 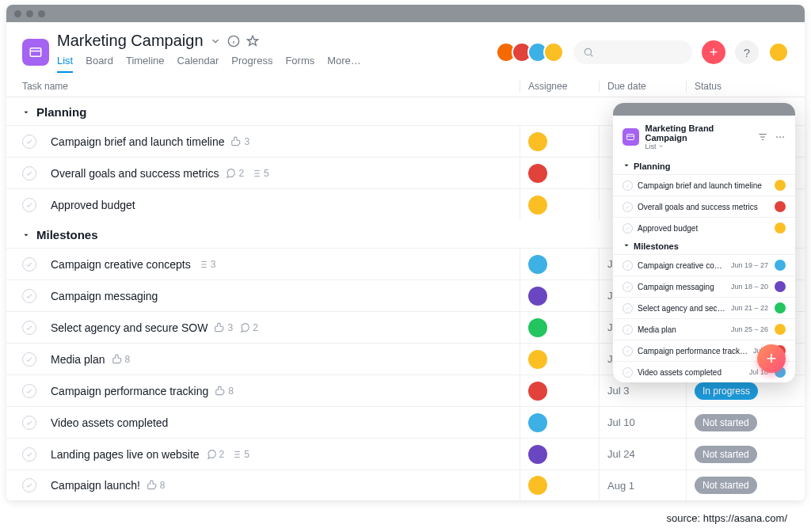 I want to click on mobile-task-row: Campaign messaging Jun 18 – 20, so click(x=704, y=287).